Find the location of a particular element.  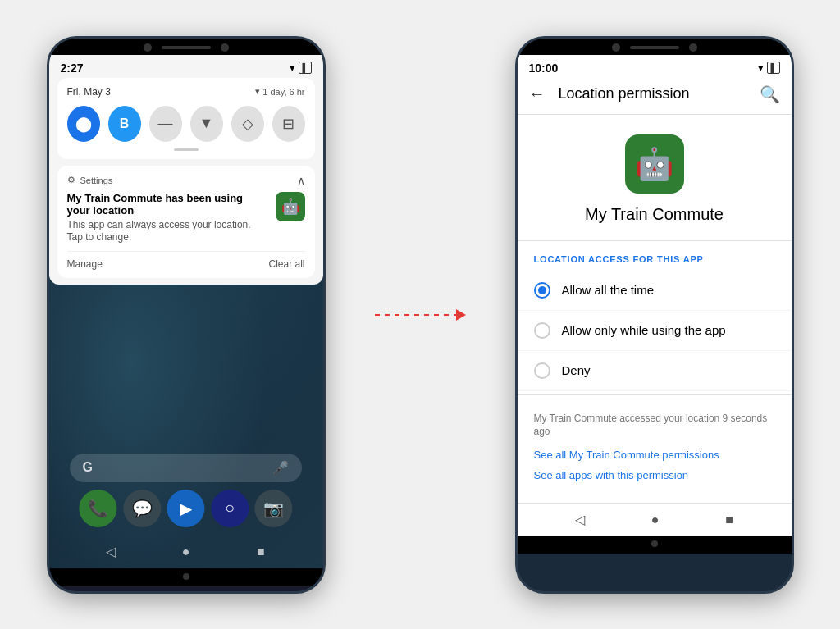

toolbar-search-icon: 🔍 is located at coordinates (769, 94).